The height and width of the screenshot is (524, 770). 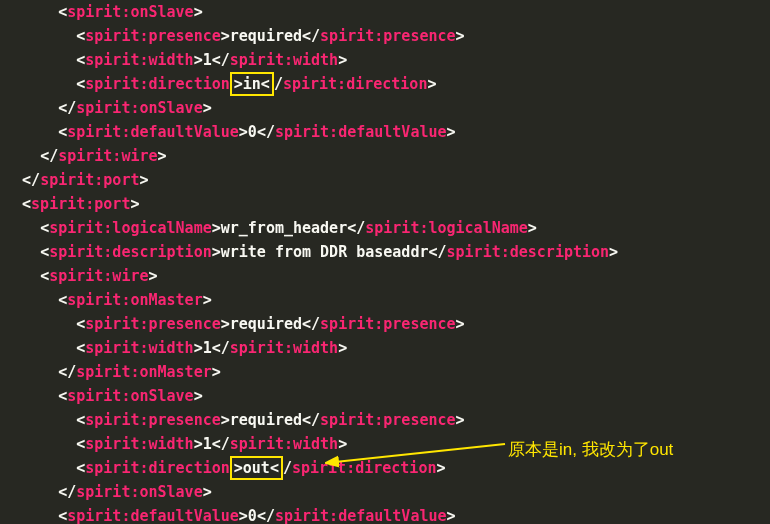 I want to click on tag-onslave-open-2: spirit:onSlave, so click(x=130, y=396).